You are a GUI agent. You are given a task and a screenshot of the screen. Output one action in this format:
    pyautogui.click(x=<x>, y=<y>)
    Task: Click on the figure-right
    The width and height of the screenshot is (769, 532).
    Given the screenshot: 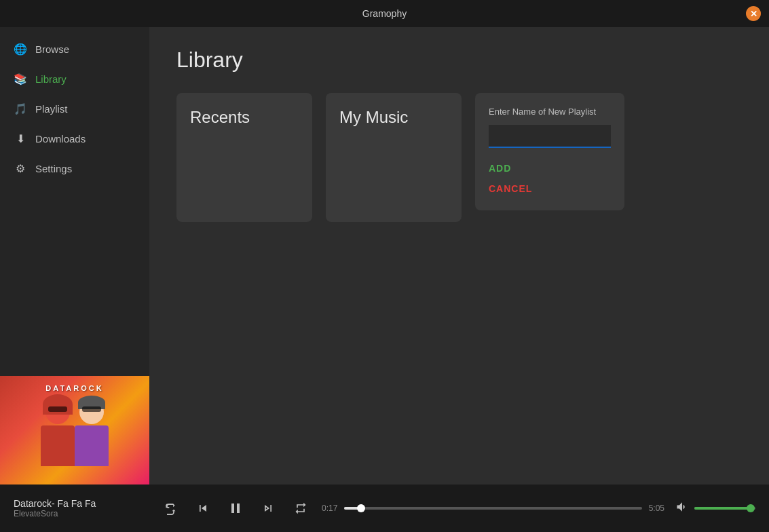 What is the action you would take?
    pyautogui.click(x=92, y=437)
    